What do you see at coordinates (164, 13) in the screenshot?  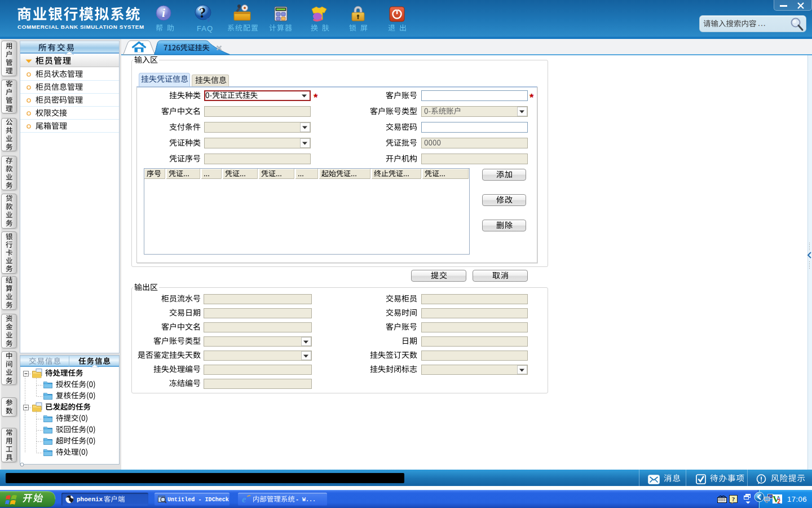 I see `svg-text: i` at bounding box center [164, 13].